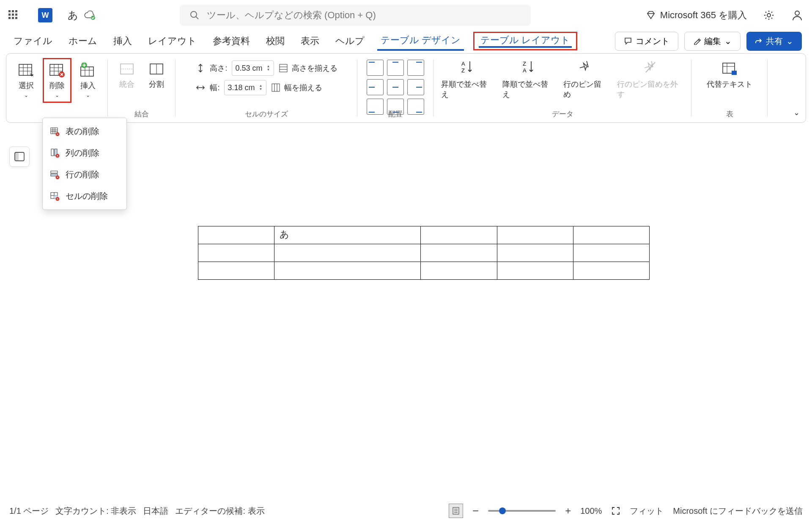  I want to click on width-value: 3.18 cm, so click(241, 88).